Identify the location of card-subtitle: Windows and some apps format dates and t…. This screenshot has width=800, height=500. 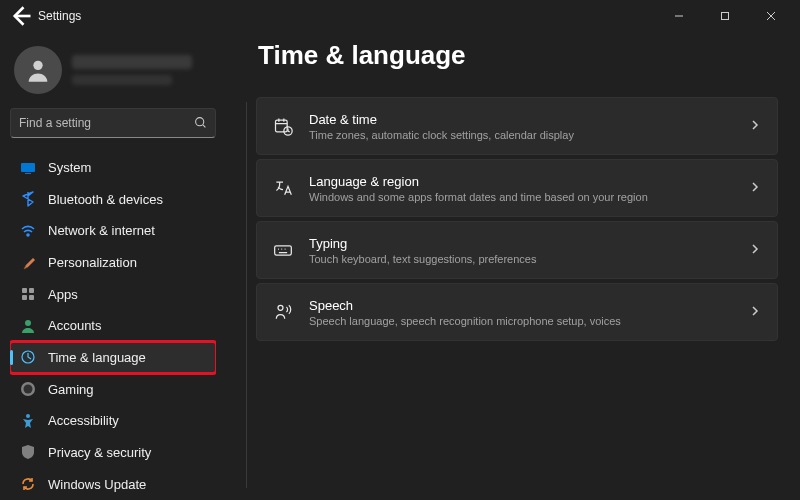
(521, 197).